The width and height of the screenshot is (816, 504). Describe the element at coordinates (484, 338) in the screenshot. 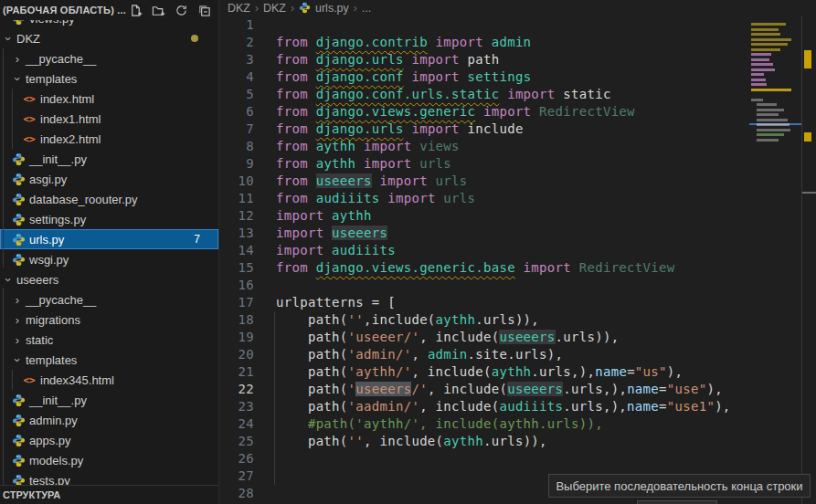

I see `code-line: 19 path('useeer/', include(useeers.urls)…` at that location.